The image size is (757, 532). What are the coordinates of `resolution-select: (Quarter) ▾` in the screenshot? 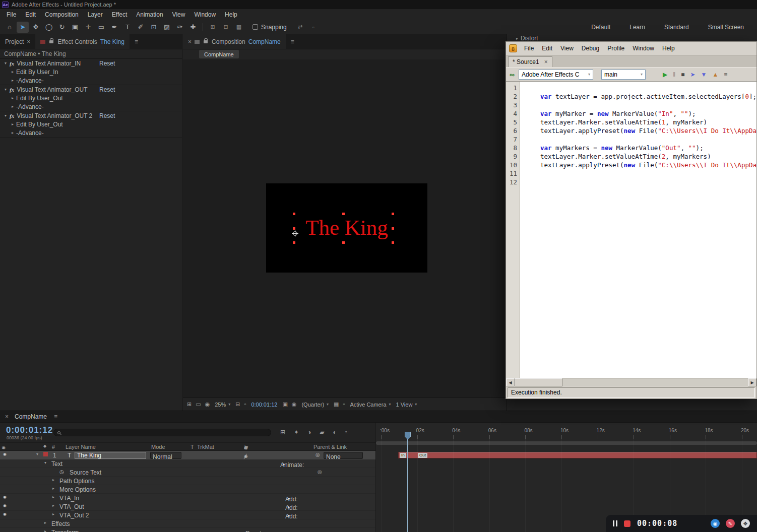 It's located at (315, 405).